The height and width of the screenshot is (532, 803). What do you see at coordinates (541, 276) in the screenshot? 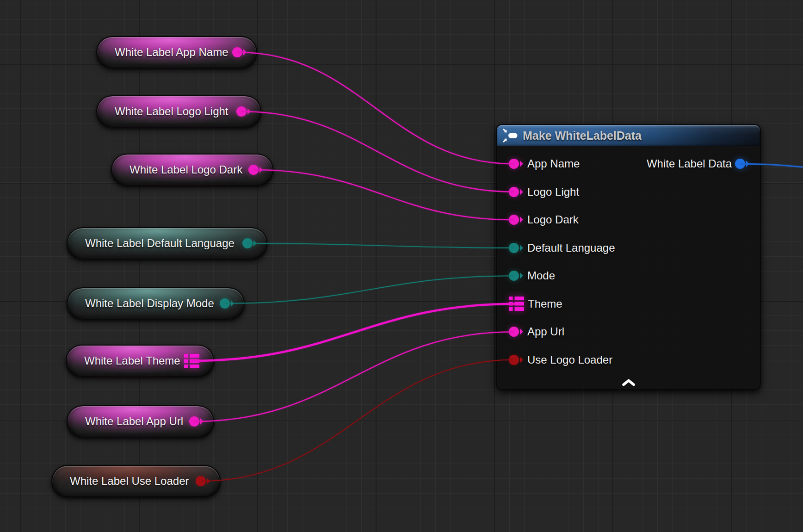
I see `input-pin-label: Mode` at bounding box center [541, 276].